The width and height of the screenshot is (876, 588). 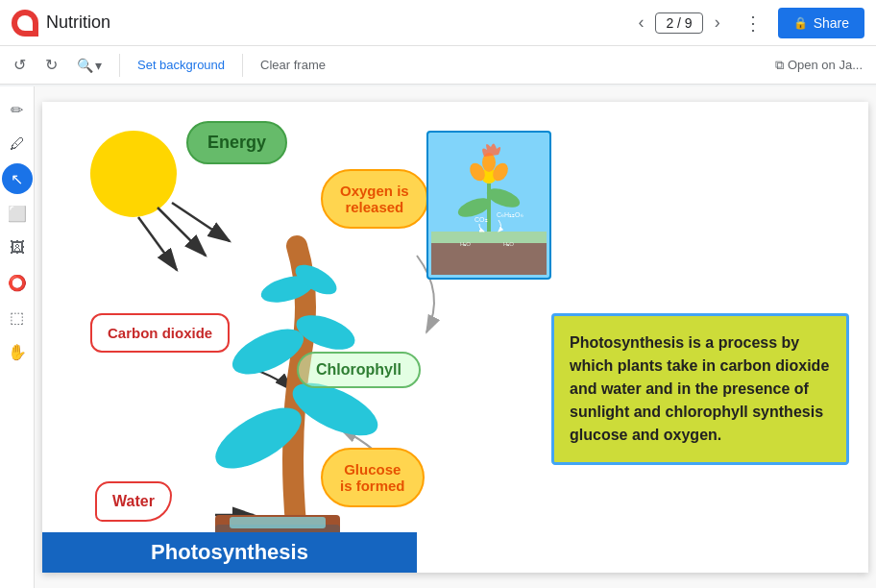 I want to click on water-label: Water, so click(x=134, y=502).